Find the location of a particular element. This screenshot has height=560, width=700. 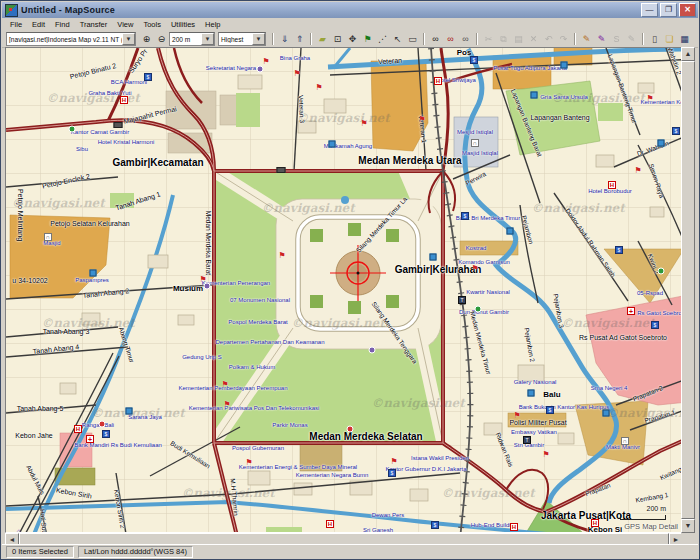

open-document-icon: ❏ is located at coordinates (669, 39).